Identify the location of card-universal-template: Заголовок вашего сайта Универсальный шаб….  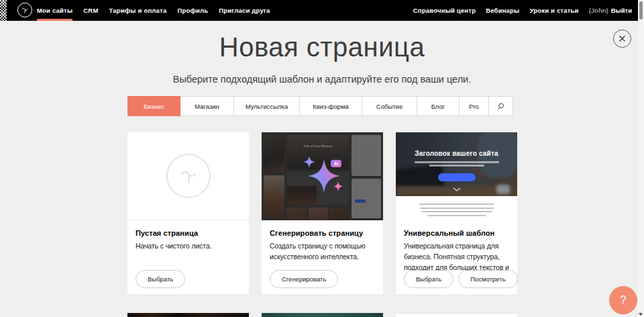
(456, 214).